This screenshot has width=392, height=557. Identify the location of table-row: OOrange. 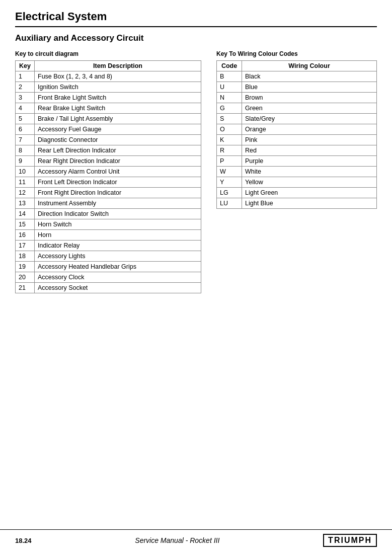
(297, 130).